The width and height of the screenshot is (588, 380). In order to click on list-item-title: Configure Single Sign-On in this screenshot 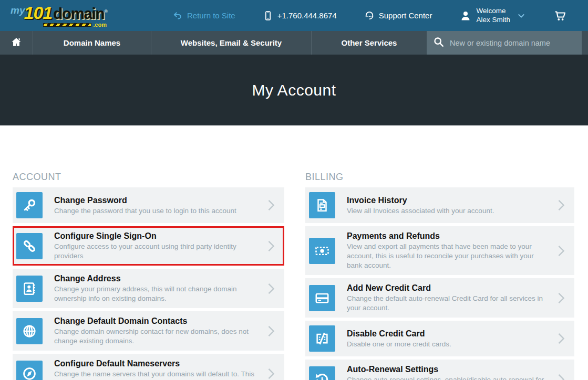, I will do `click(157, 236)`.